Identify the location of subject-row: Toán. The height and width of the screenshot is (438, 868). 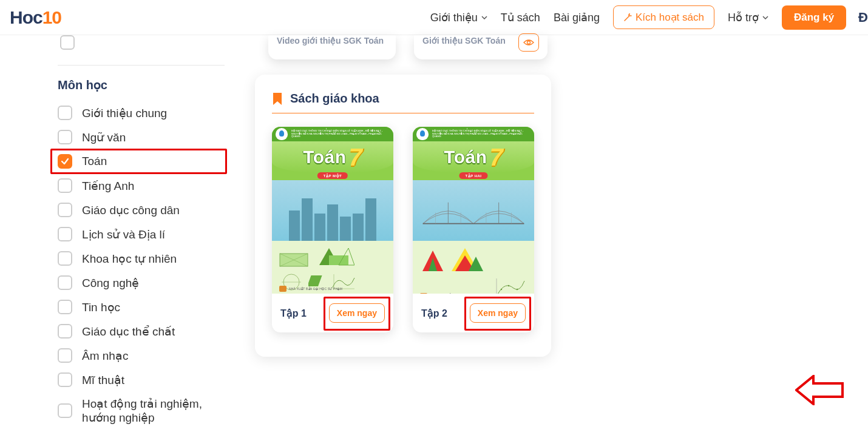
(141, 161).